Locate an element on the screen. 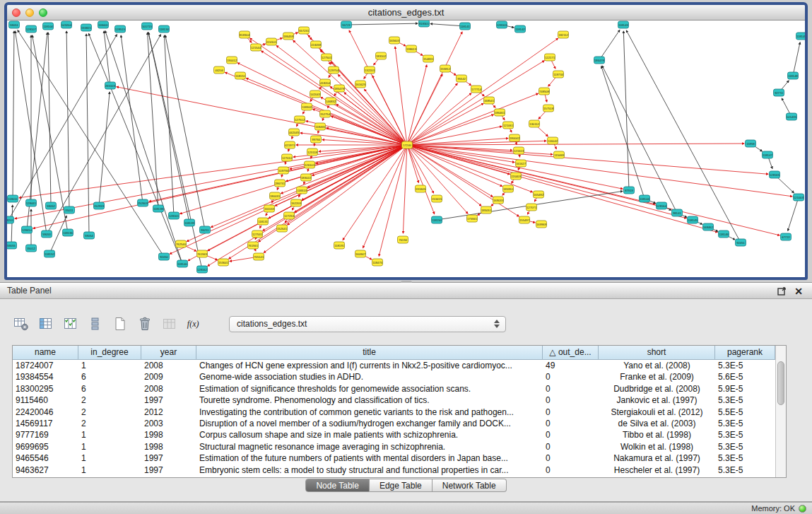  network-node: 128441 is located at coordinates (31, 203).